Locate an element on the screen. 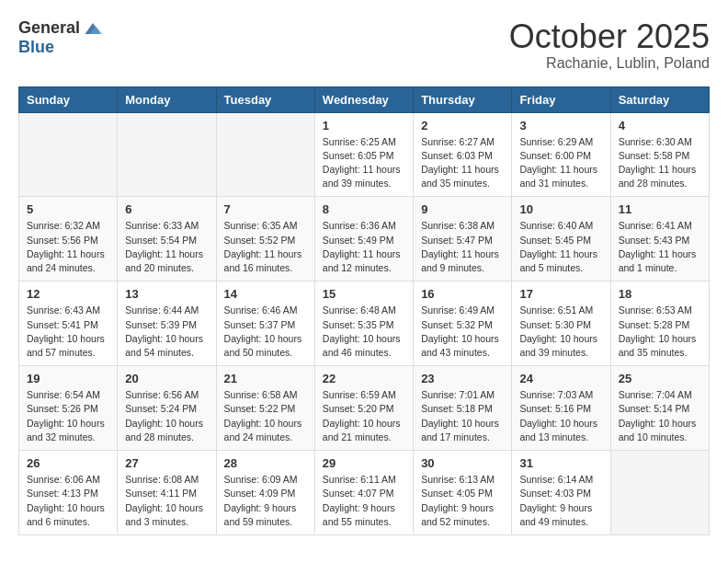  weekday-header-tuesday: Tuesday is located at coordinates (265, 99).